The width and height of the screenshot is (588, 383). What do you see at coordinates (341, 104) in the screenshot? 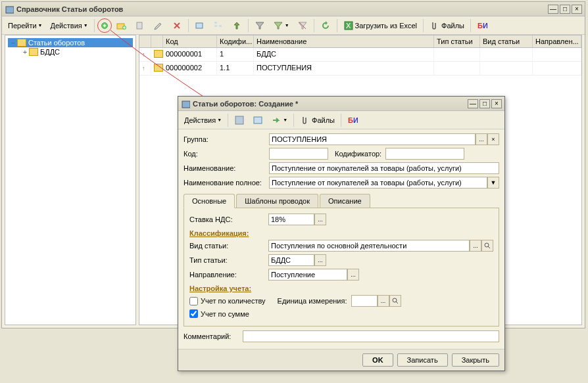
I see `dialog-titlebar: Статьи оборотов: Создание * — □ ×` at bounding box center [341, 104].